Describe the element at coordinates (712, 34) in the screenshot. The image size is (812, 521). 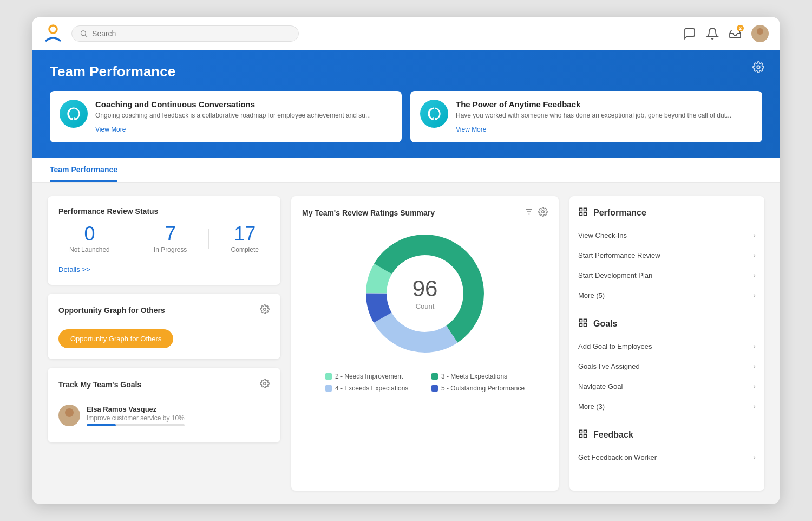
I see `bell-icon` at that location.